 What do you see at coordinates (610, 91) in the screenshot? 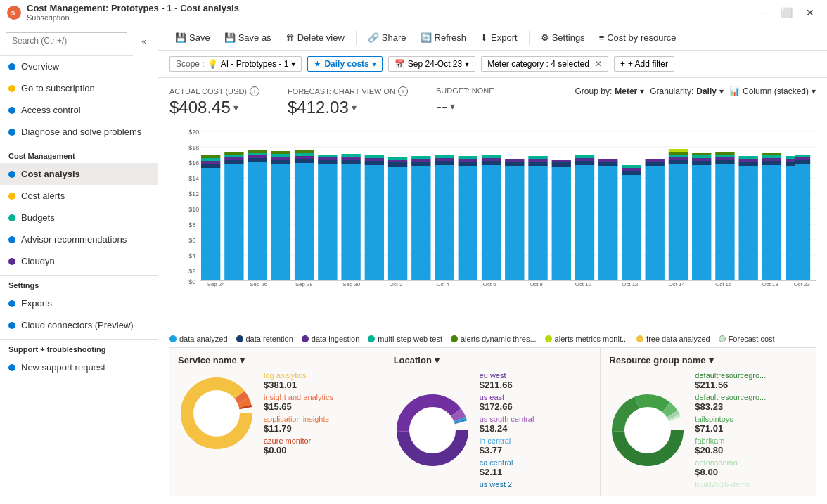
I see `group-by-control: Group by: Meter ▾` at bounding box center [610, 91].